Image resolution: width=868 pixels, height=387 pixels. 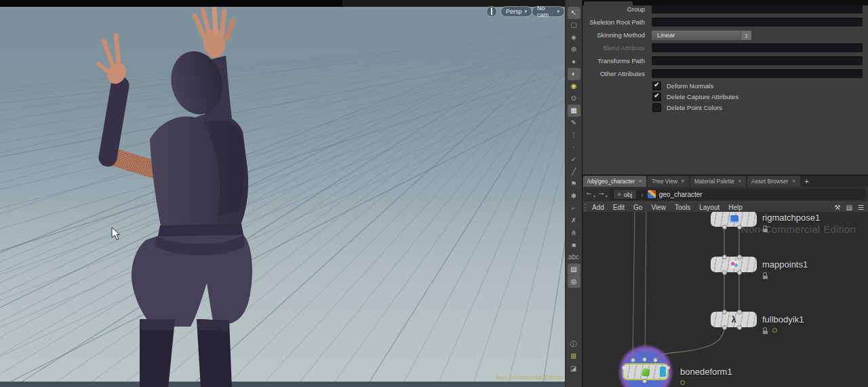 I want to click on checkbox-label: Delete Capture Attributes, so click(x=703, y=96).